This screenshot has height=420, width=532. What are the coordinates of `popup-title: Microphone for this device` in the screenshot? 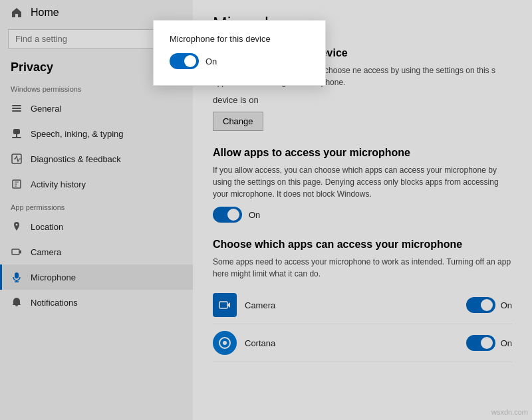 It's located at (239, 39).